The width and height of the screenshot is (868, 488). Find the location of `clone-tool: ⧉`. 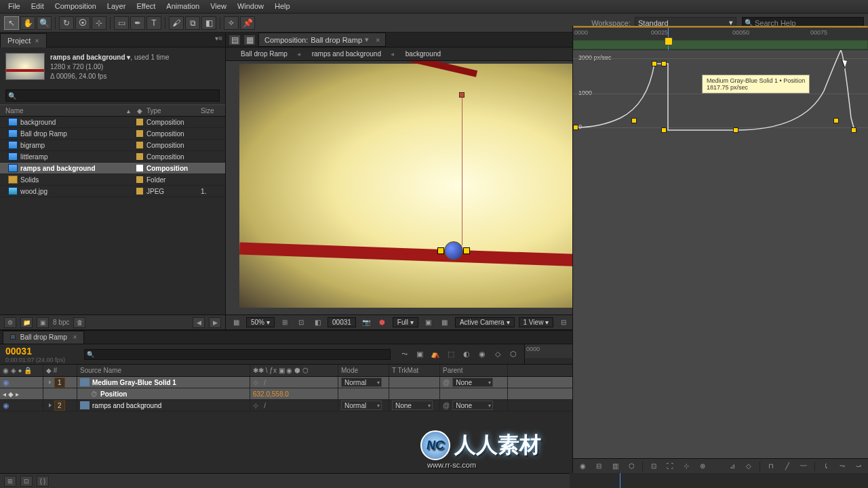

clone-tool: ⧉ is located at coordinates (193, 23).